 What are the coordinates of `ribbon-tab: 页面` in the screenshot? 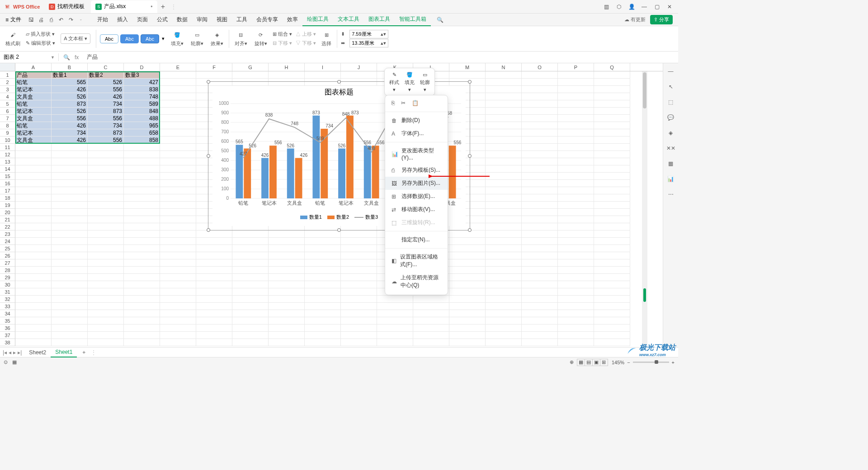 It's located at (142, 20).